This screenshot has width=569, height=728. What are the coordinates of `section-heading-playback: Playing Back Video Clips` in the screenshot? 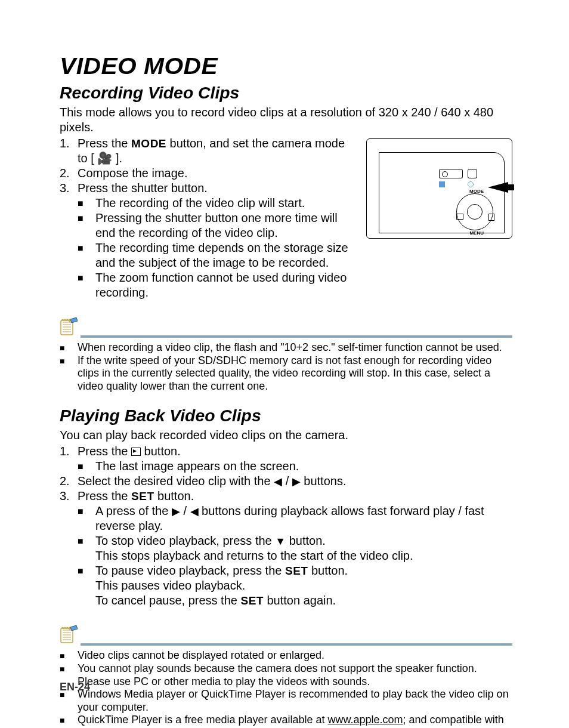 It's located at (297, 417).